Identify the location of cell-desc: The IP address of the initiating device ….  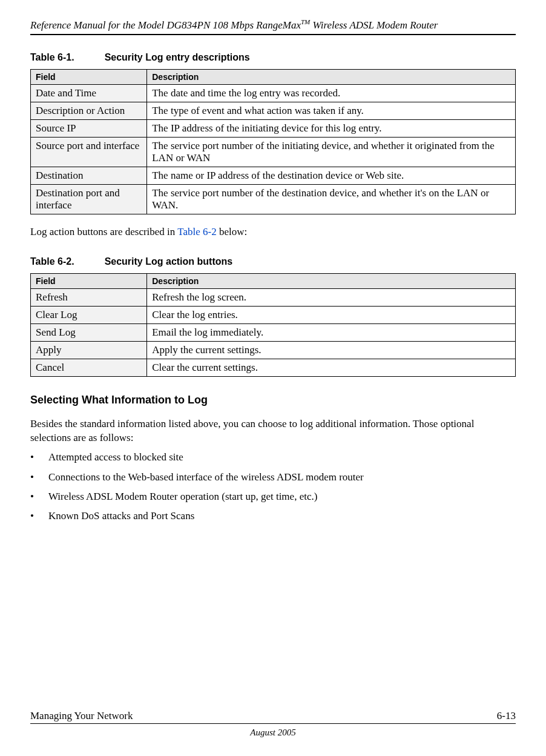
(332, 128).